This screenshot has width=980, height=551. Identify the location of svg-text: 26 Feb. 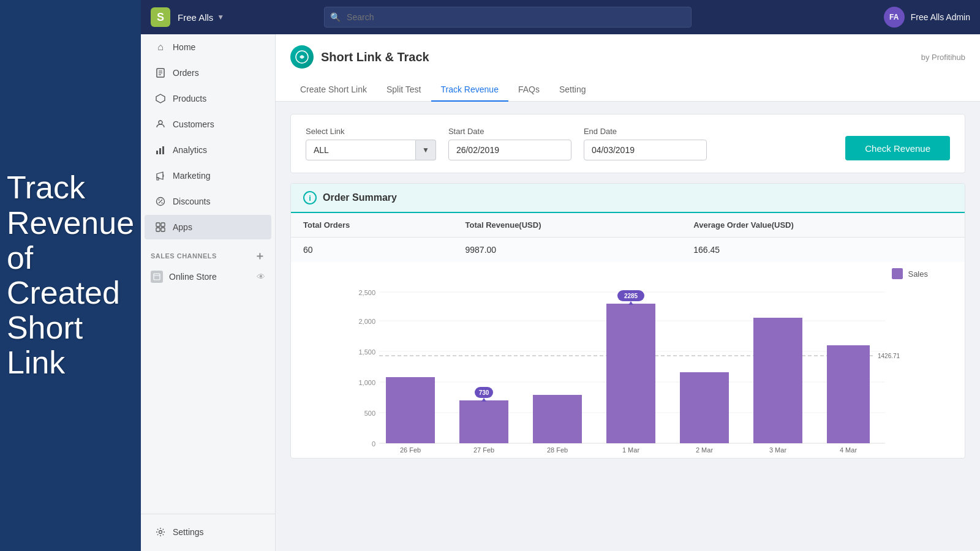
(410, 450).